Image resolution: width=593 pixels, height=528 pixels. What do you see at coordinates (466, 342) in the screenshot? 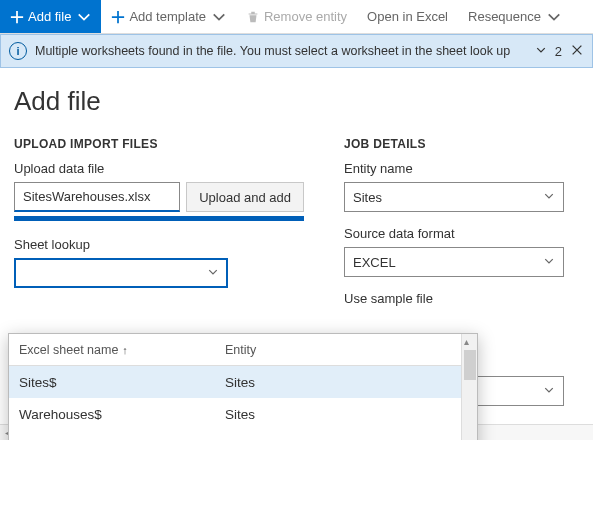
I see `scroll-up-icon: ▴` at bounding box center [466, 342].